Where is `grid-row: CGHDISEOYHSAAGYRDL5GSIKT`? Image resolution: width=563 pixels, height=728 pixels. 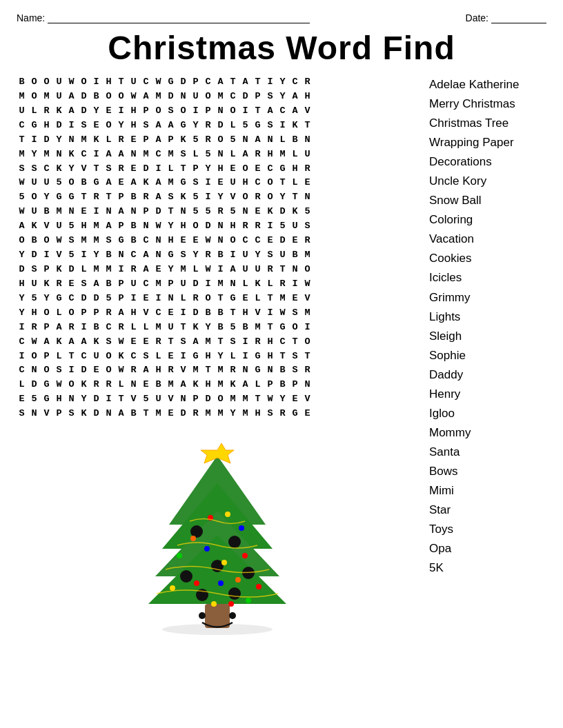 grid-row: CGHDISEOYHSAAGYRDL5GSIKT is located at coordinates (217, 125).